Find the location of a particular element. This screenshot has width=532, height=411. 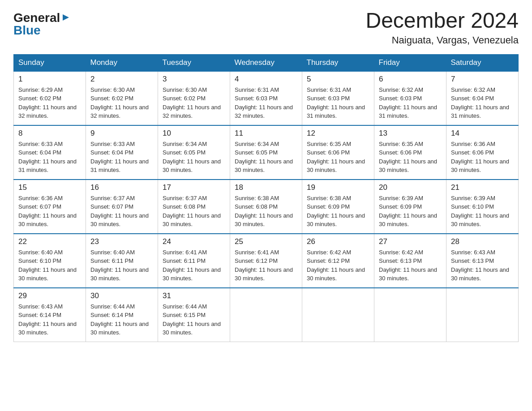

day-number: 23 is located at coordinates (122, 242).